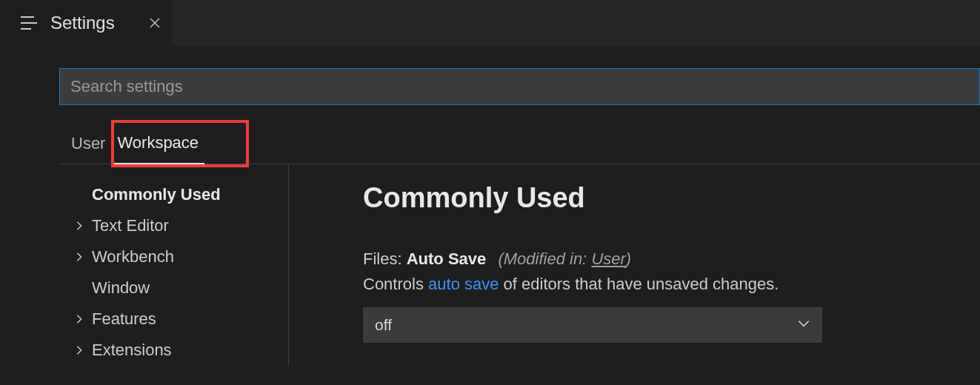 This screenshot has width=980, height=385. I want to click on setting-label: Files: Auto Save (Modified in: User), so click(671, 259).